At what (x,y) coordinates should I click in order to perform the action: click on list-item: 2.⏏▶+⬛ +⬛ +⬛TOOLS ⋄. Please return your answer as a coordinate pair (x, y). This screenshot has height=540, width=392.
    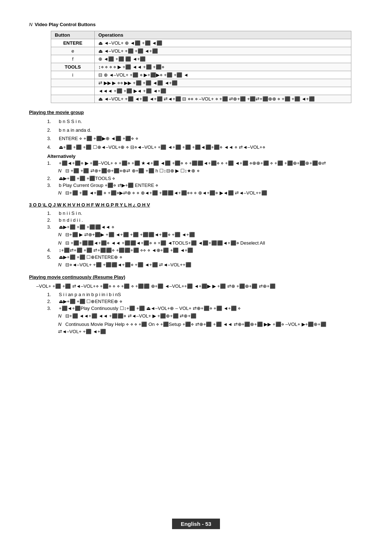
    Looking at the image, I should click on (205, 179).